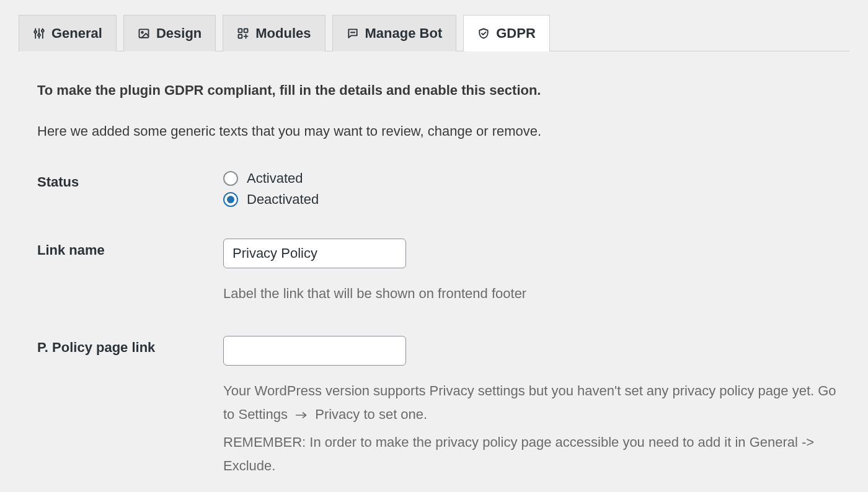 This screenshot has height=492, width=868. What do you see at coordinates (130, 346) in the screenshot?
I see `policy-link-label: P. Policy page link` at bounding box center [130, 346].